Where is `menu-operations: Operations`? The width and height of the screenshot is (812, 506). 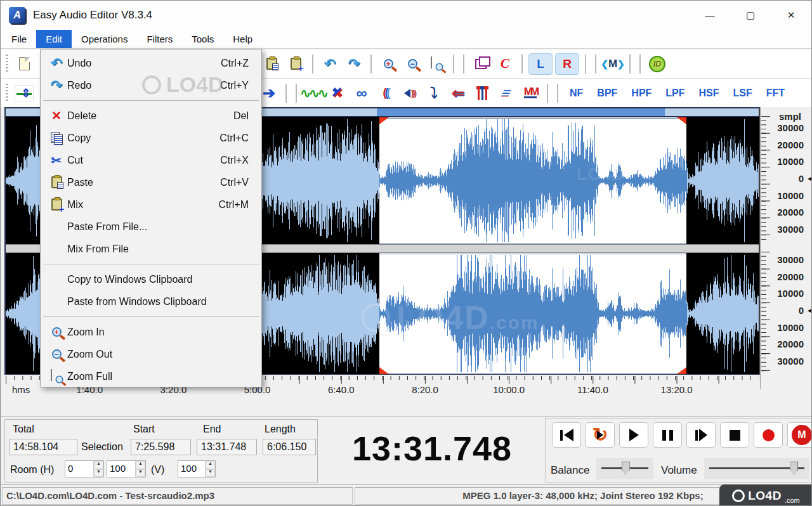 menu-operations: Operations is located at coordinates (104, 39).